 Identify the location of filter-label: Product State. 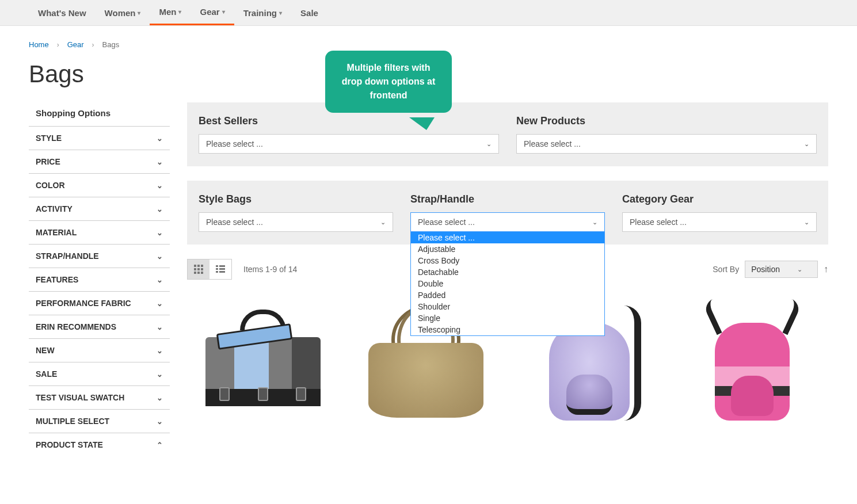
(69, 445).